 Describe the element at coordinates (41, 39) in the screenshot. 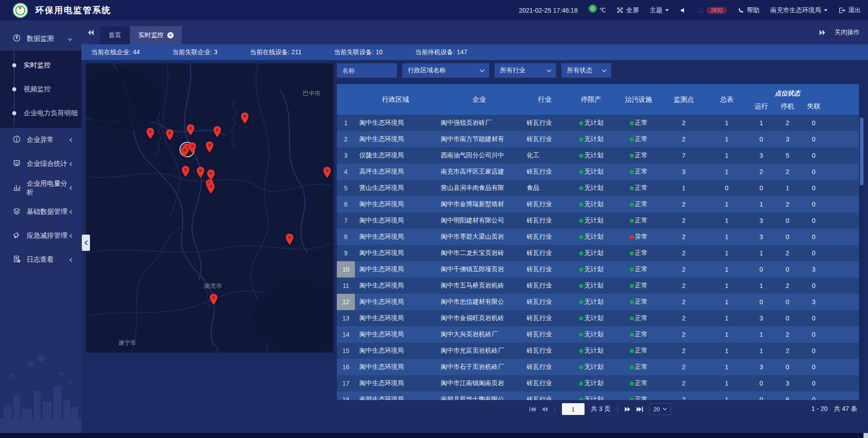

I see `sidebar-item-data-monitoring: 数据监测` at that location.